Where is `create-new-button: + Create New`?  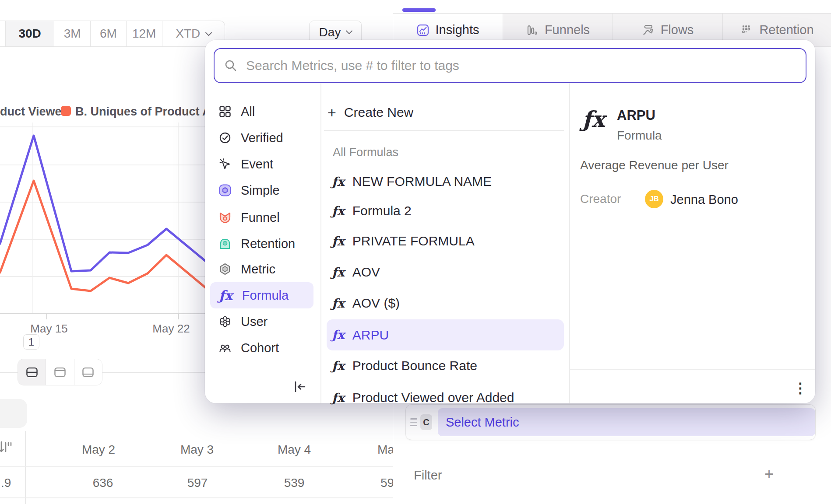
create-new-button: + Create New is located at coordinates (370, 112).